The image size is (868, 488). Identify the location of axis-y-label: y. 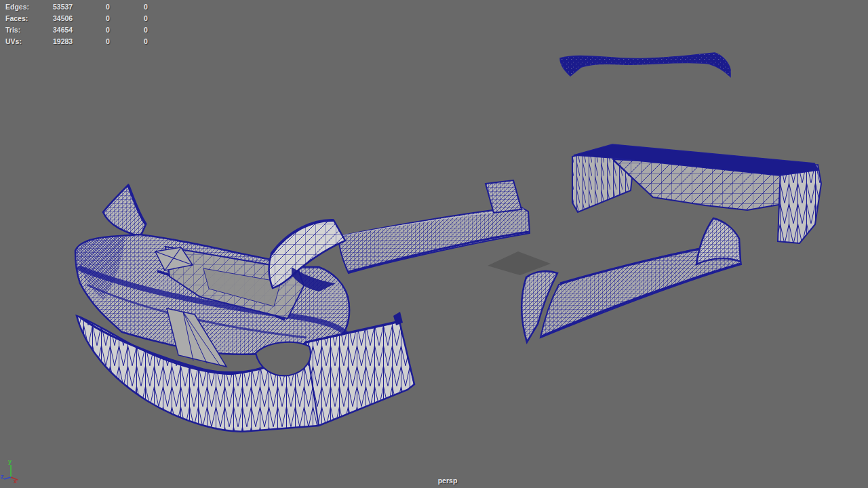
(9, 462).